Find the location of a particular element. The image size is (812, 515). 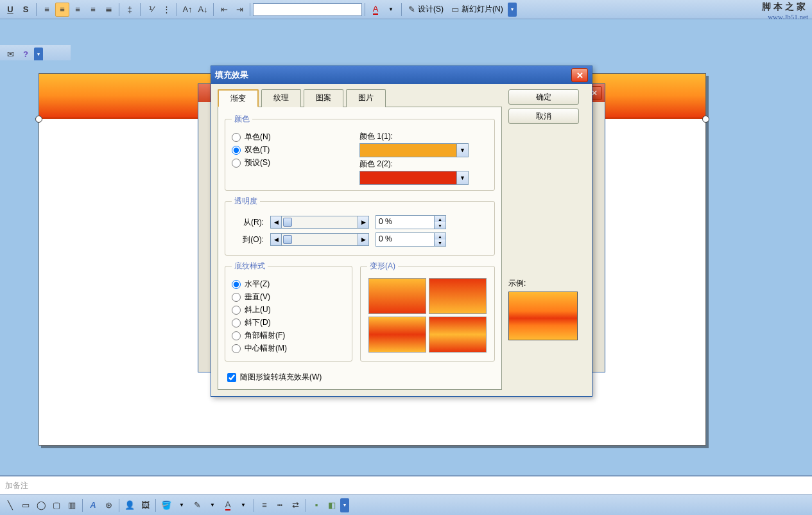

color1-dropdown: ▼ is located at coordinates (414, 150).